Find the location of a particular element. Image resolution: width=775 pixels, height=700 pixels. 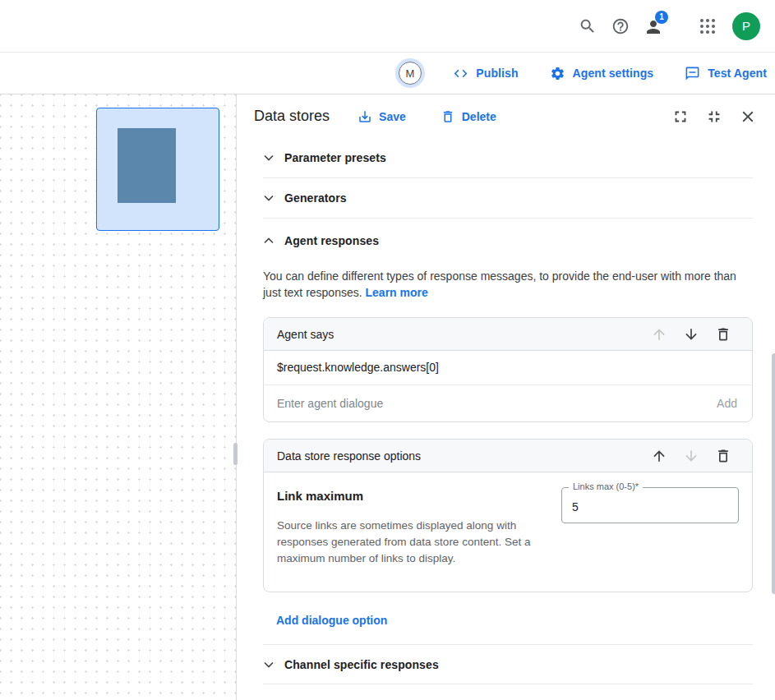

link-maximum-title: Link maximum is located at coordinates (419, 496).